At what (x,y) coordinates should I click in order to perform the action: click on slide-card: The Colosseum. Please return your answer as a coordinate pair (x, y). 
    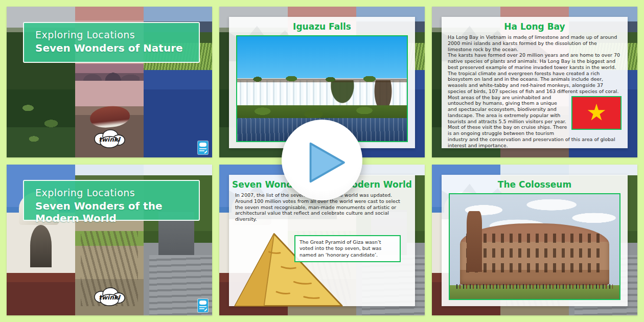
    Looking at the image, I should click on (535, 240).